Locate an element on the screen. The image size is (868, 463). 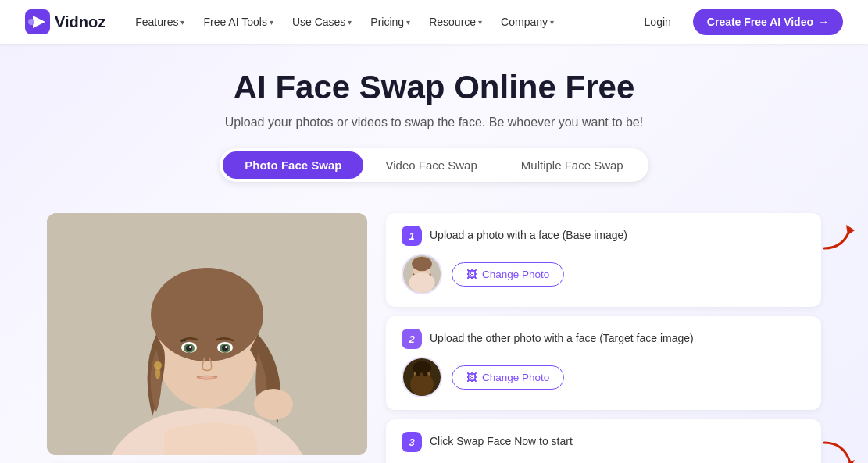
nav-links: Features ▾ Free AI Tools ▾ Use Cases ▾ P… is located at coordinates (381, 22).